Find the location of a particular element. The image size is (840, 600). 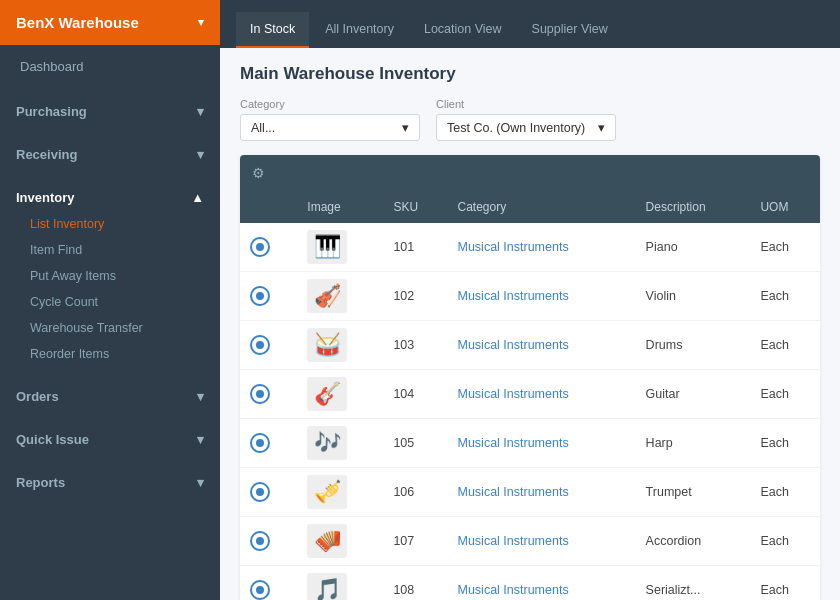

col-select is located at coordinates (268, 207).